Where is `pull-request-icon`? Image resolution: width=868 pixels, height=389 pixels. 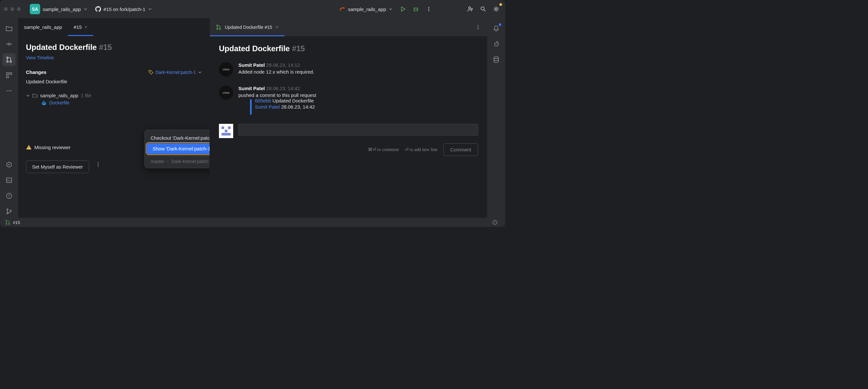 pull-request-icon is located at coordinates (9, 59).